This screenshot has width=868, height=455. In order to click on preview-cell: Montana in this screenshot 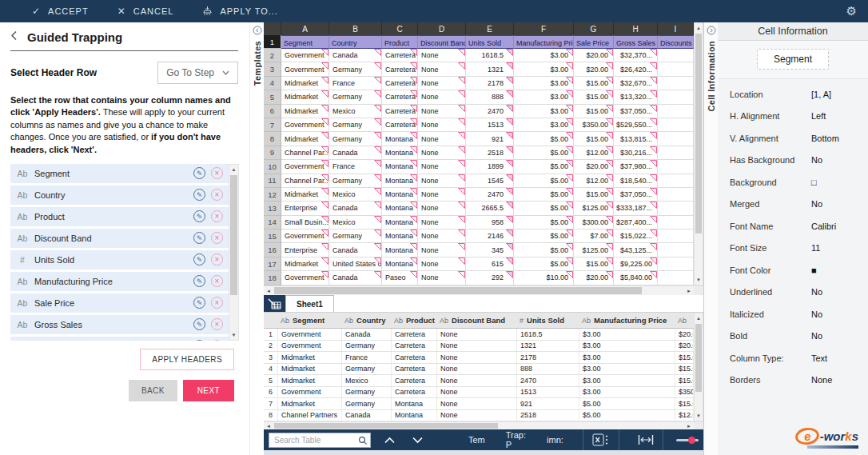, I will do `click(414, 404)`.